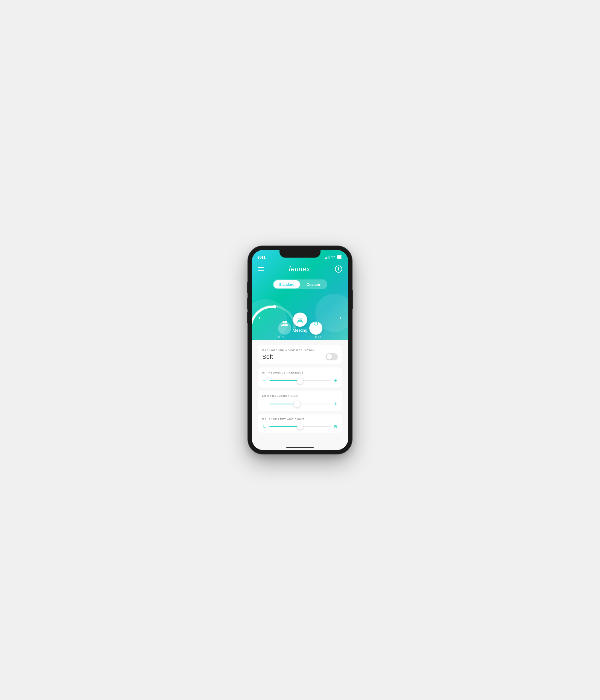  I want to click on wifi-icon, so click(333, 257).